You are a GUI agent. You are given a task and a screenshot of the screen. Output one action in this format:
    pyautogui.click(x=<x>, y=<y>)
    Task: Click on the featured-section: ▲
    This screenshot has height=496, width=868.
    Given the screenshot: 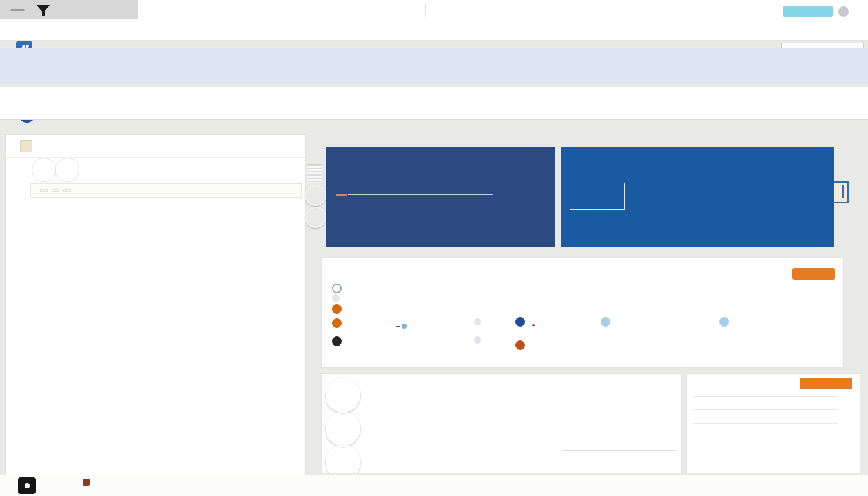 What is the action you would take?
    pyautogui.click(x=583, y=313)
    